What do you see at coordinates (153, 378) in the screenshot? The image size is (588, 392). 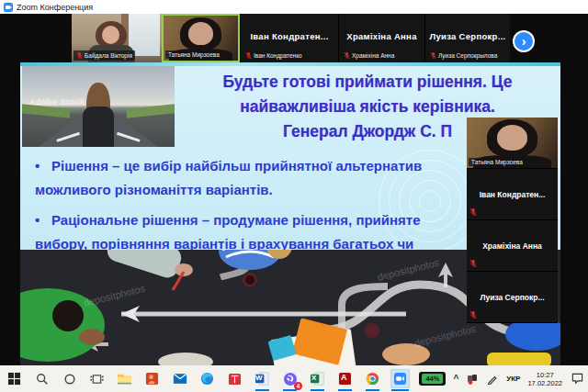 I see `people-app-button` at bounding box center [153, 378].